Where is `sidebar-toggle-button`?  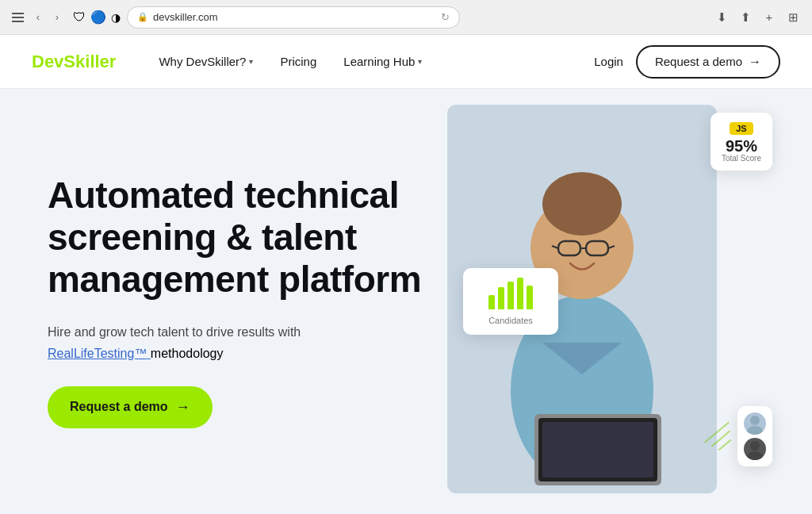
sidebar-toggle-button is located at coordinates (17, 17).